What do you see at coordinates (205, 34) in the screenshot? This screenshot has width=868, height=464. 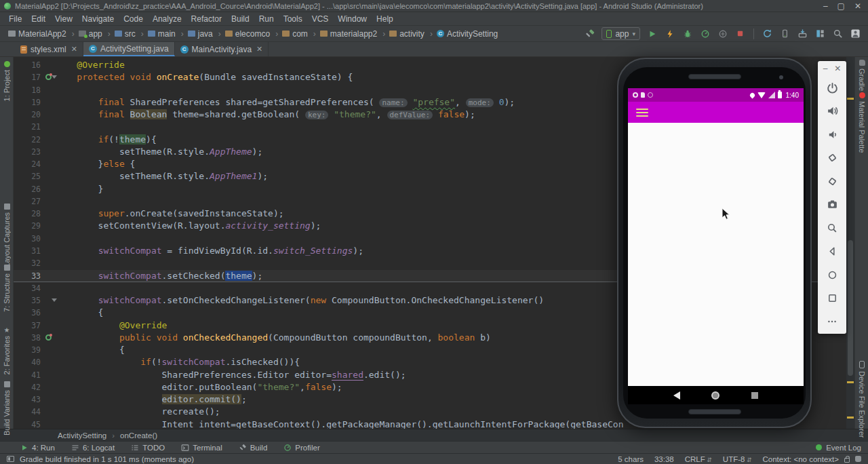 I see `breadcrumb-java: java›` at bounding box center [205, 34].